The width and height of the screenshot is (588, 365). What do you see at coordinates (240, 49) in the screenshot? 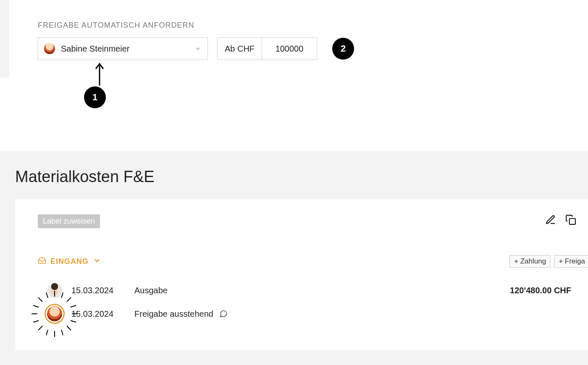
I see `amount-prefix-label: Ab CHF` at bounding box center [240, 49].